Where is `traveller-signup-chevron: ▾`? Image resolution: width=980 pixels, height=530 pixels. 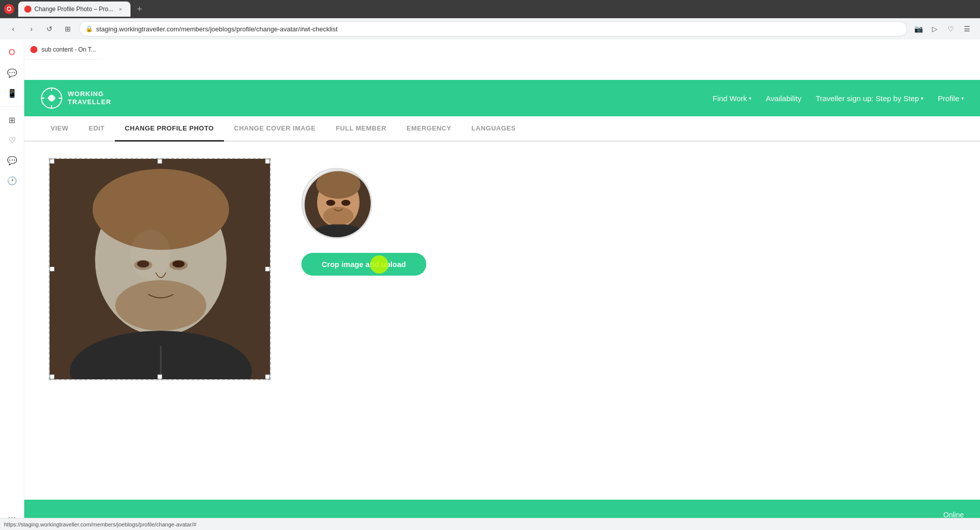 traveller-signup-chevron: ▾ is located at coordinates (922, 98).